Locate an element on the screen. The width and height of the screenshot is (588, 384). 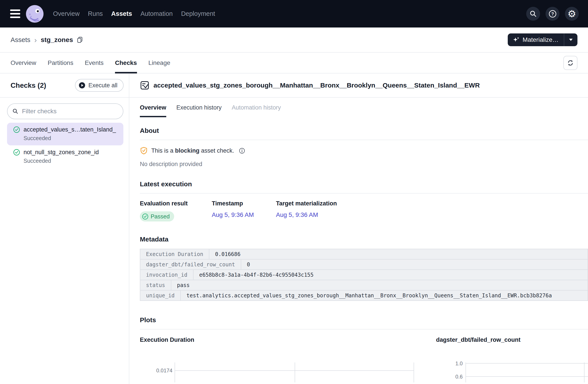
metadata-key: status is located at coordinates (156, 285).